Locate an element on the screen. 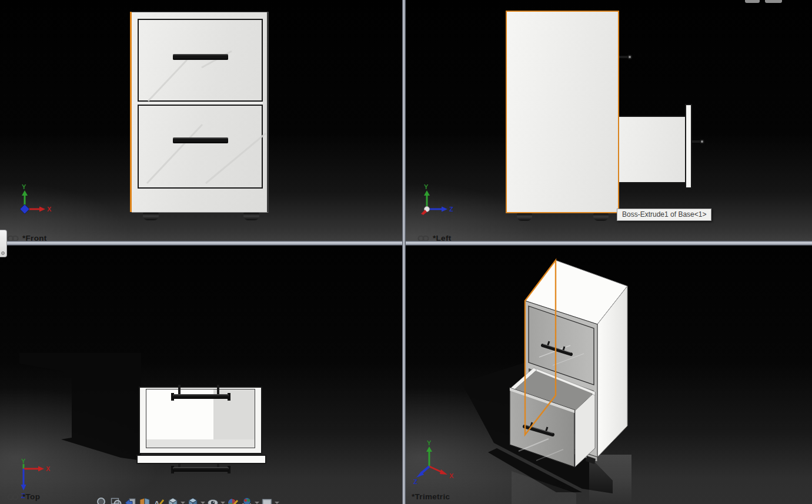 This screenshot has height=504, width=812. origin-marker is located at coordinates (25, 209).